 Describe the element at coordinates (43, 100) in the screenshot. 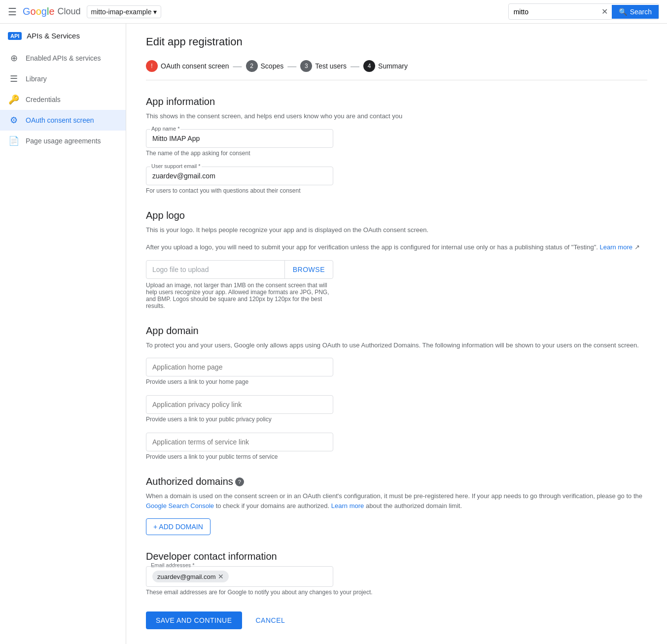

I see `sidebar-item-label: Credentials` at that location.